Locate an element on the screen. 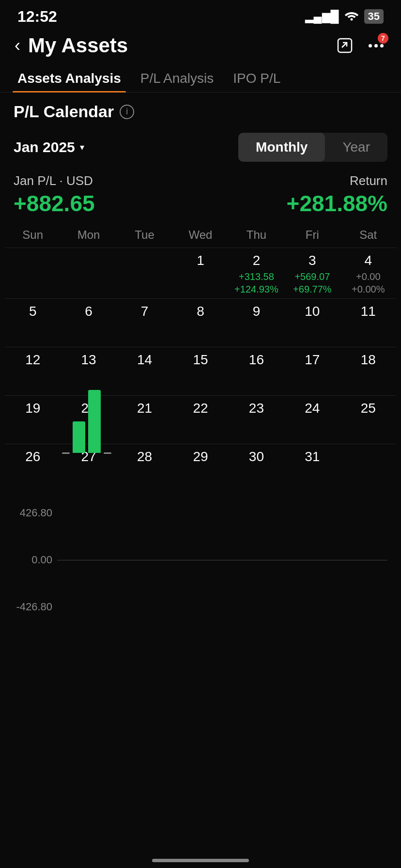 This screenshot has height=868, width=401. pl-value: +882.65 is located at coordinates (54, 203).